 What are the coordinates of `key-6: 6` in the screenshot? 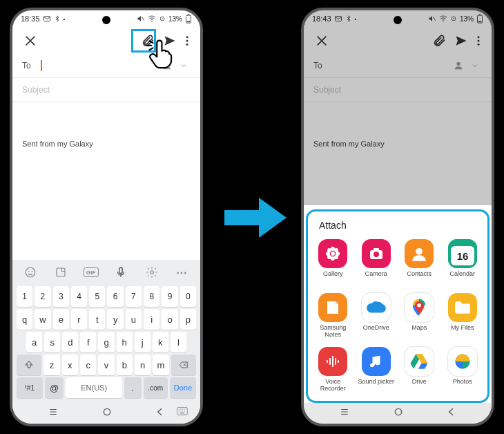 It's located at (115, 296).